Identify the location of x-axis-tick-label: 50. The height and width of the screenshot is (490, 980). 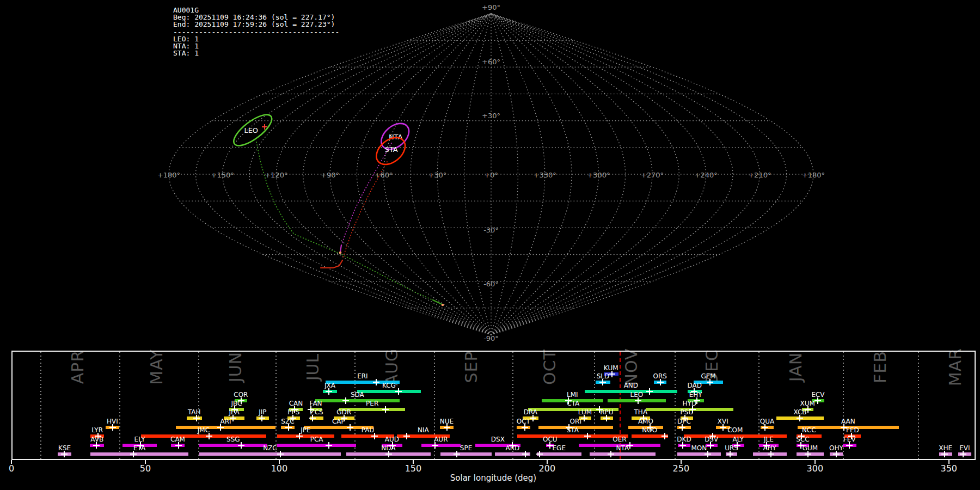
(145, 468).